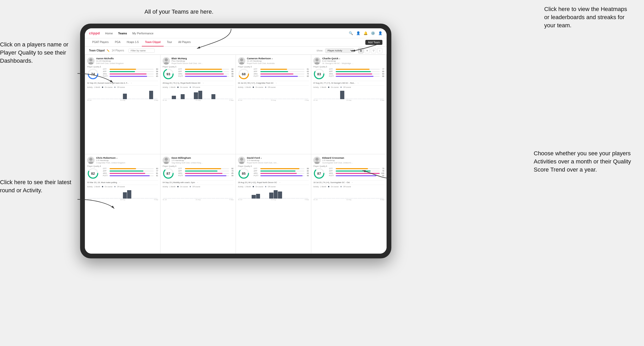 The width and height of the screenshot is (644, 346). I want to click on settings-icon: ⚙️, so click(373, 33).